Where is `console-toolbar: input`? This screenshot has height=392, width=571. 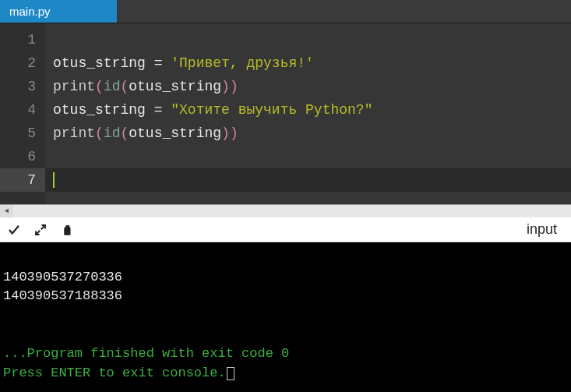
console-toolbar: input is located at coordinates (285, 230).